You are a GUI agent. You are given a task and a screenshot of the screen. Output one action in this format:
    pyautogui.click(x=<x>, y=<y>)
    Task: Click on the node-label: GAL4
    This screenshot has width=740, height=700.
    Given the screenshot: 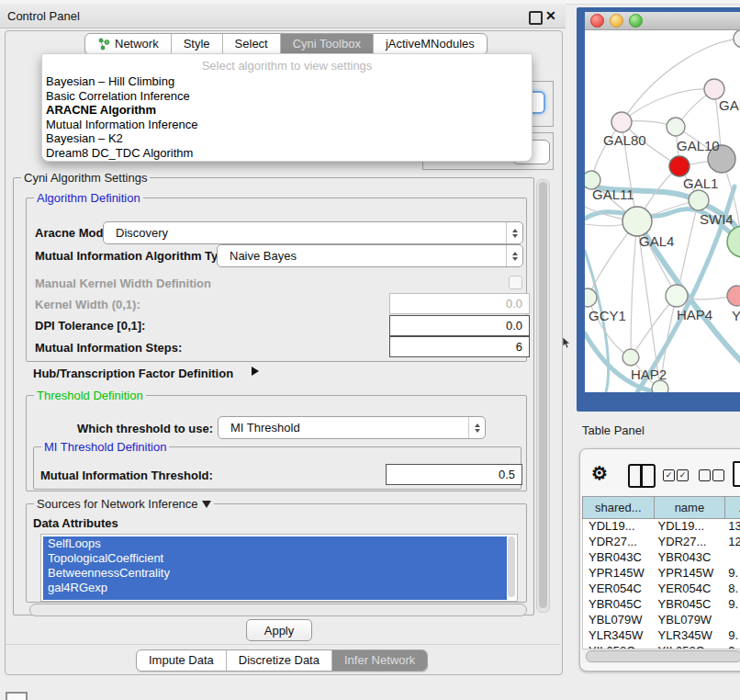 What is the action you would take?
    pyautogui.click(x=656, y=241)
    